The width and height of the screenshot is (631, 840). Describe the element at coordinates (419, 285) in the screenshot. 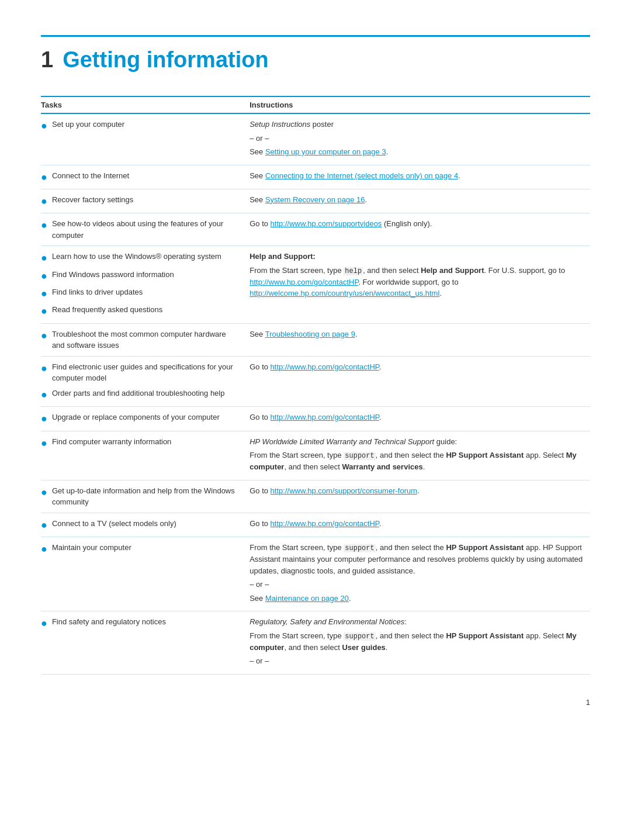

I see `instruction-cell: Help and Support: From the Start screen,…` at that location.